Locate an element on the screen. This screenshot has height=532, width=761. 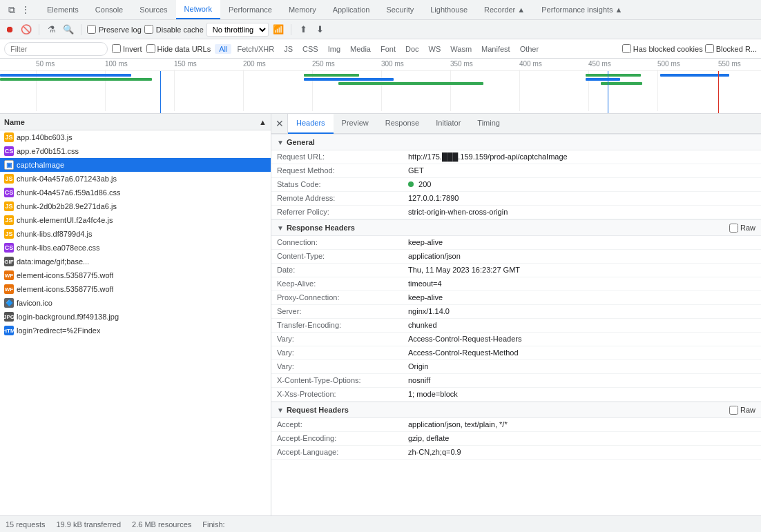
raw-checkbox-request: Raw is located at coordinates (742, 410).